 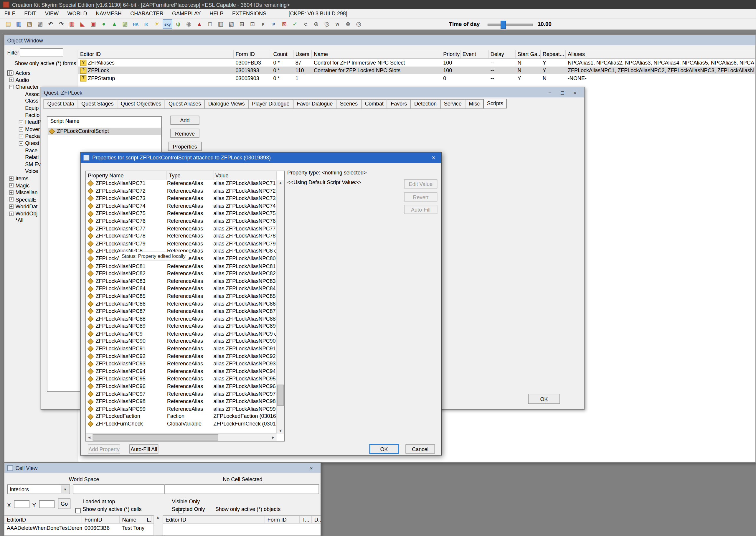 What do you see at coordinates (249, 13) in the screenshot?
I see `menu-extensions: EXTENSIONS` at bounding box center [249, 13].